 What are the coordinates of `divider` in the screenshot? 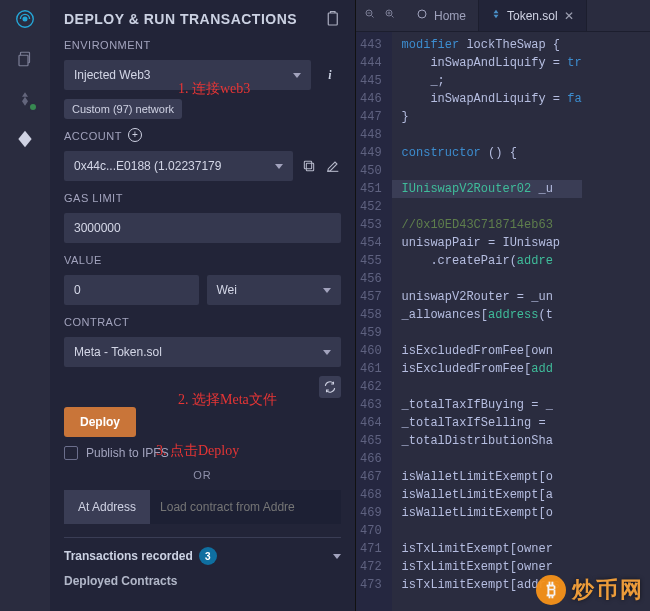 It's located at (202, 538).